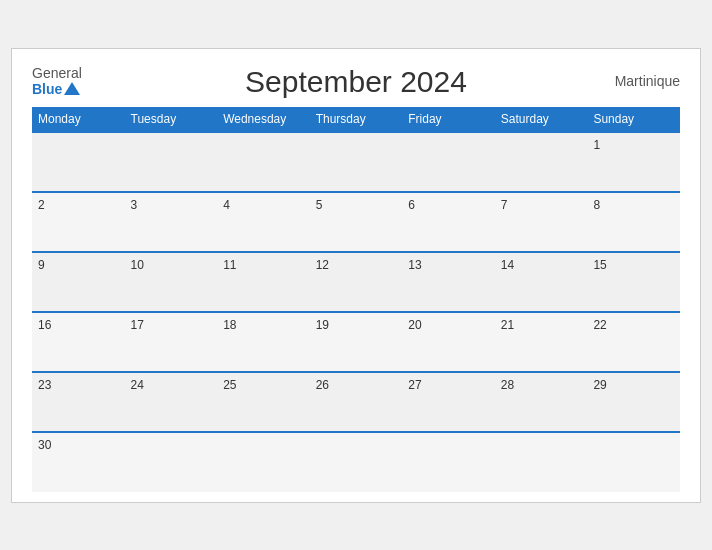  What do you see at coordinates (138, 325) in the screenshot?
I see `day-number: 17` at bounding box center [138, 325].